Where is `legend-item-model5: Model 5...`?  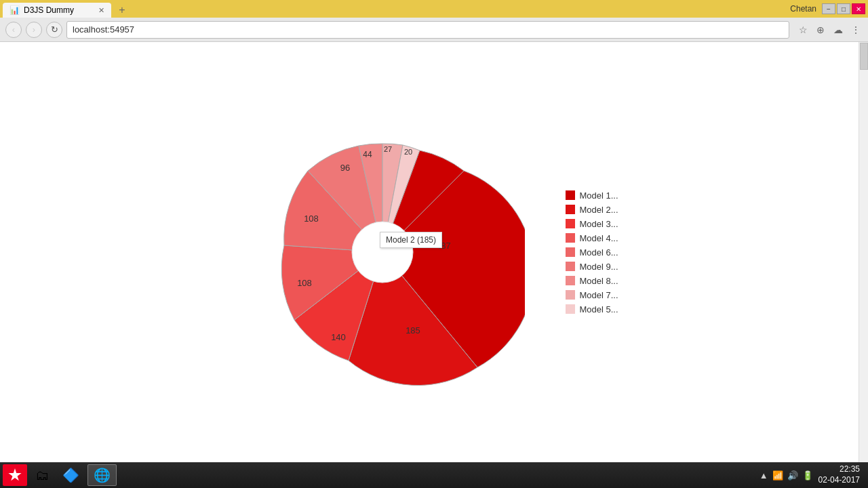 legend-item-model5: Model 5... is located at coordinates (591, 309).